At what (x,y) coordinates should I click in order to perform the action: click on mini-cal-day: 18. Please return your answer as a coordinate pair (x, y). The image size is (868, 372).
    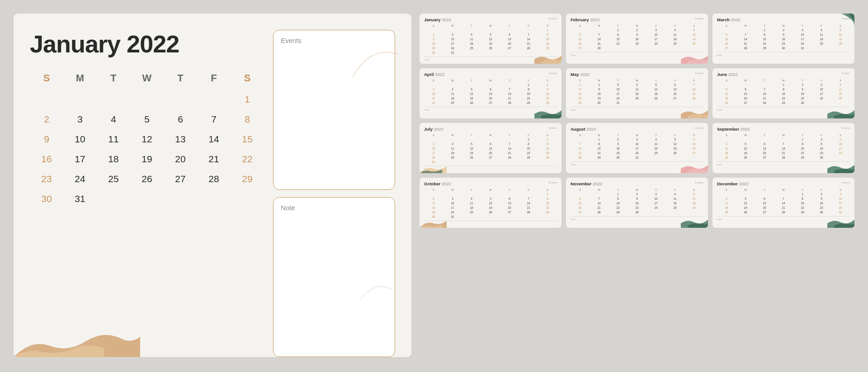
    Looking at the image, I should click on (453, 98).